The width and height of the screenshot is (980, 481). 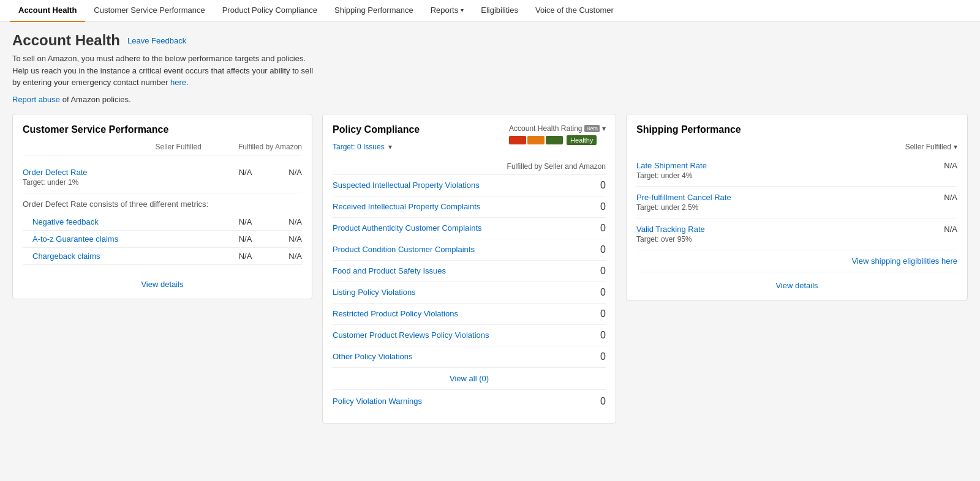 What do you see at coordinates (582, 140) in the screenshot?
I see `ahr-healthy-badge: Healthy` at bounding box center [582, 140].